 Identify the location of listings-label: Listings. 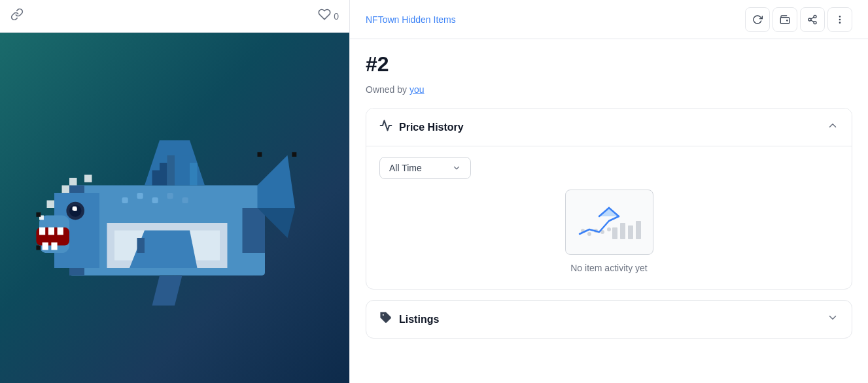
(419, 320).